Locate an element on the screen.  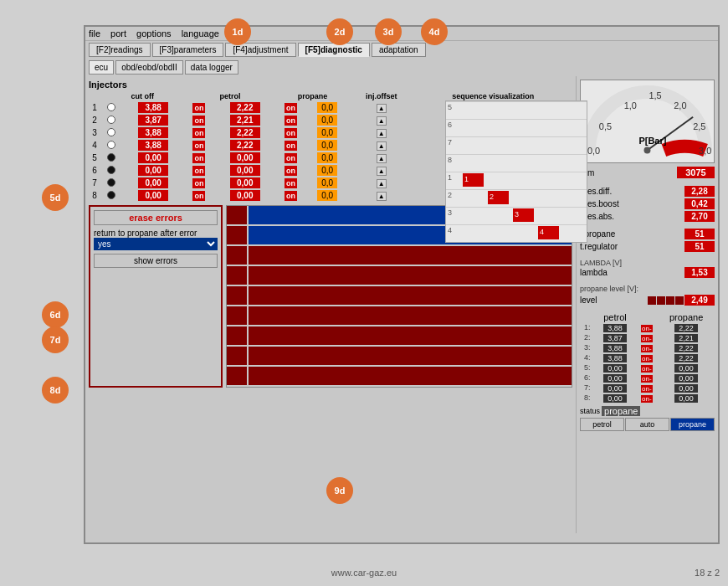
on-btn-petrol-2: on is located at coordinates (199, 121).